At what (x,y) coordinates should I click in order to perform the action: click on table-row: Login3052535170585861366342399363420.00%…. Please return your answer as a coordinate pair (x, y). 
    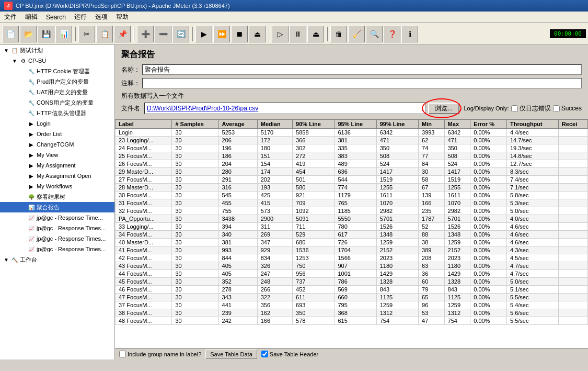
    Looking at the image, I should click on (352, 133).